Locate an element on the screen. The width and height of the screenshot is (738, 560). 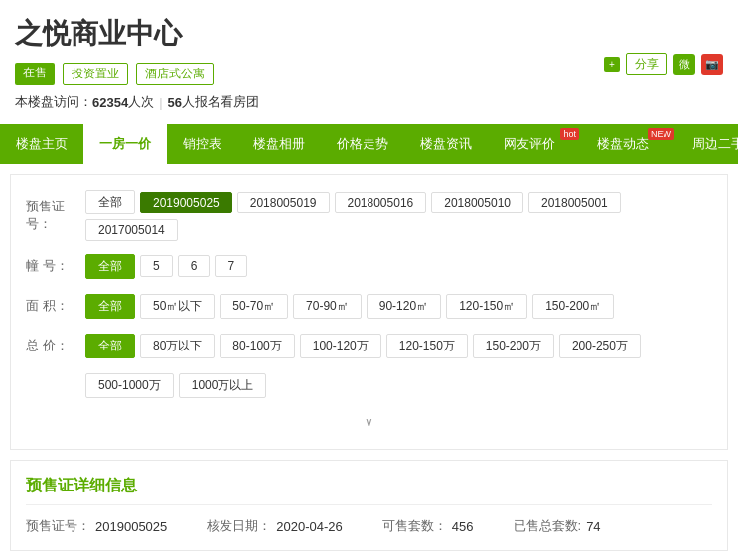
filter-cert-2019005025: 2019005025 is located at coordinates (187, 203).